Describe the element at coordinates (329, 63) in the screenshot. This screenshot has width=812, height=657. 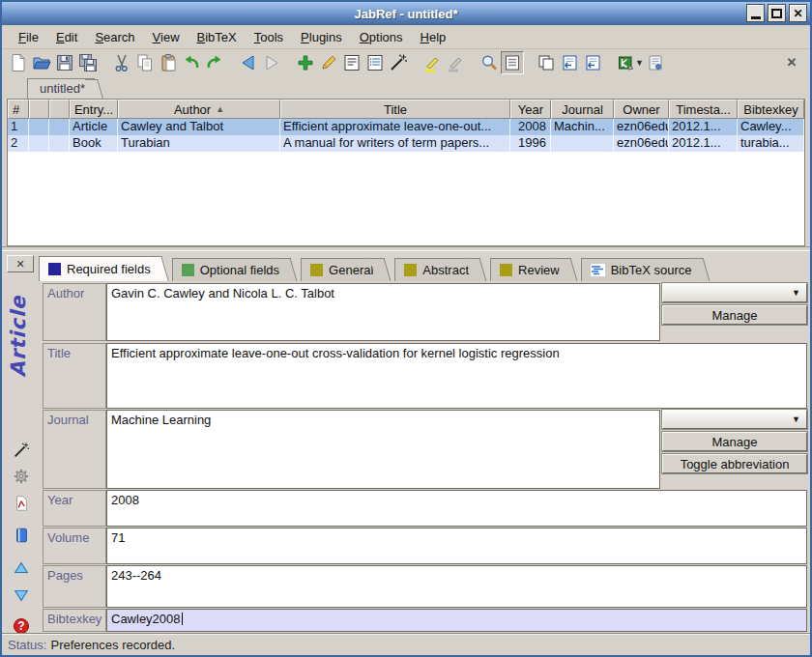
I see `edit-entry-button` at that location.